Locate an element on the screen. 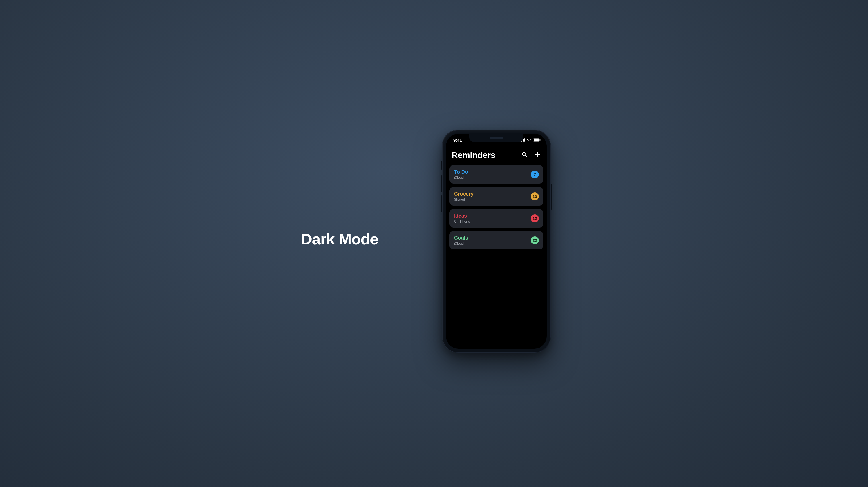 This screenshot has height=487, width=868. search-button is located at coordinates (525, 155).